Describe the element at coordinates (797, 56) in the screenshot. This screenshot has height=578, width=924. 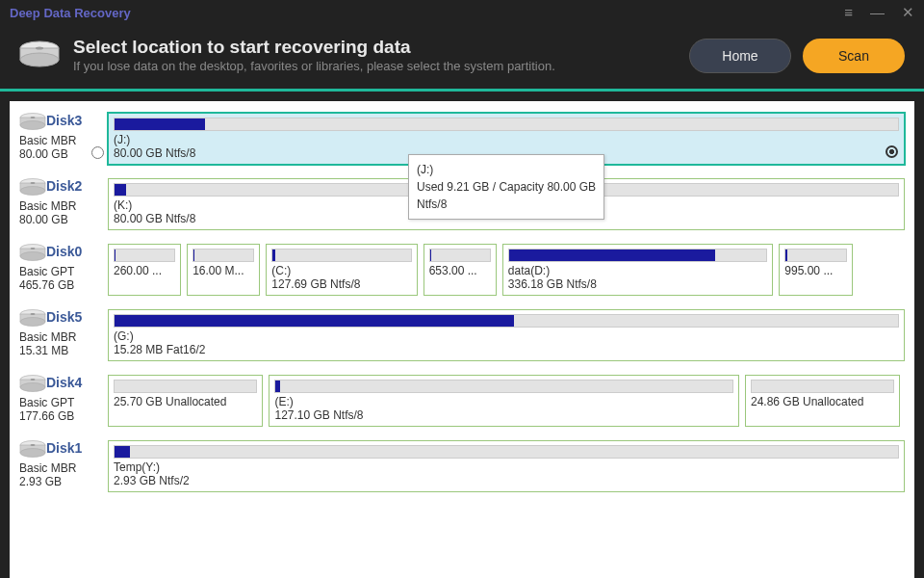
I see `header-buttons: Home Scan` at that location.